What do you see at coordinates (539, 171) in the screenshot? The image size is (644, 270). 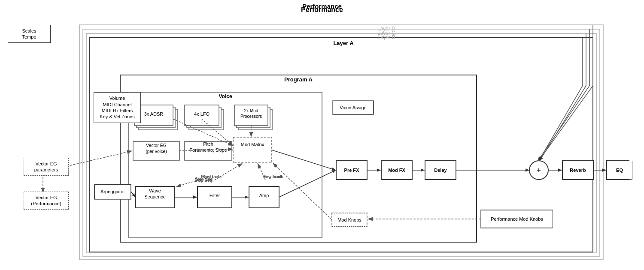 I see `plus-symbol: +` at bounding box center [539, 171].